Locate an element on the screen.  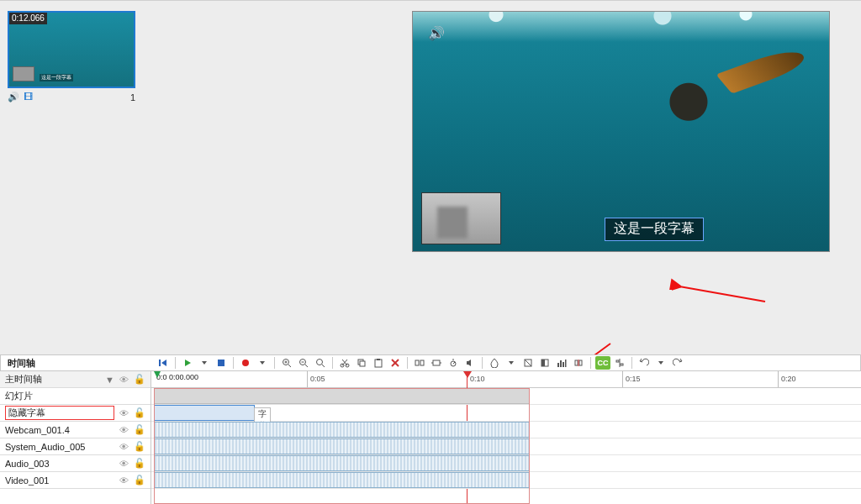
delete-button is located at coordinates (395, 363).